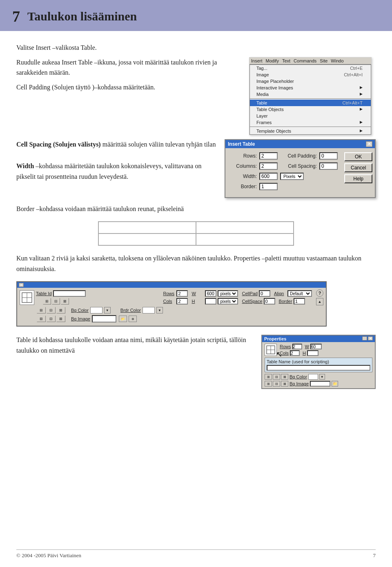 Image resolution: width=392 pixels, height=567 pixels. Describe the element at coordinates (300, 294) in the screenshot. I see `align-prop-select: Default Left Center Right` at that location.